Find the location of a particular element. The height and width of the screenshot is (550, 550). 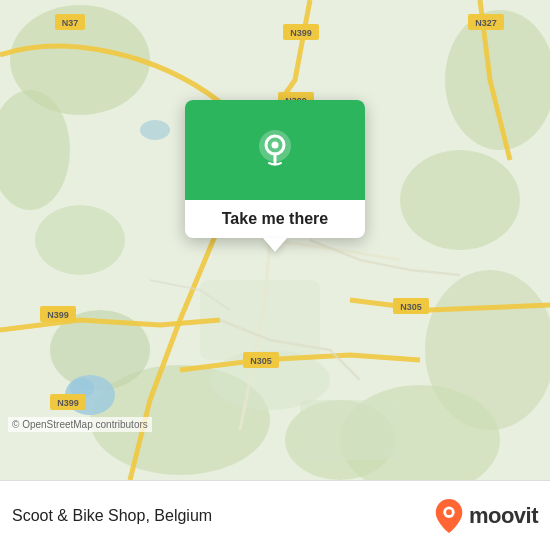

svg-text: N327 is located at coordinates (486, 23).